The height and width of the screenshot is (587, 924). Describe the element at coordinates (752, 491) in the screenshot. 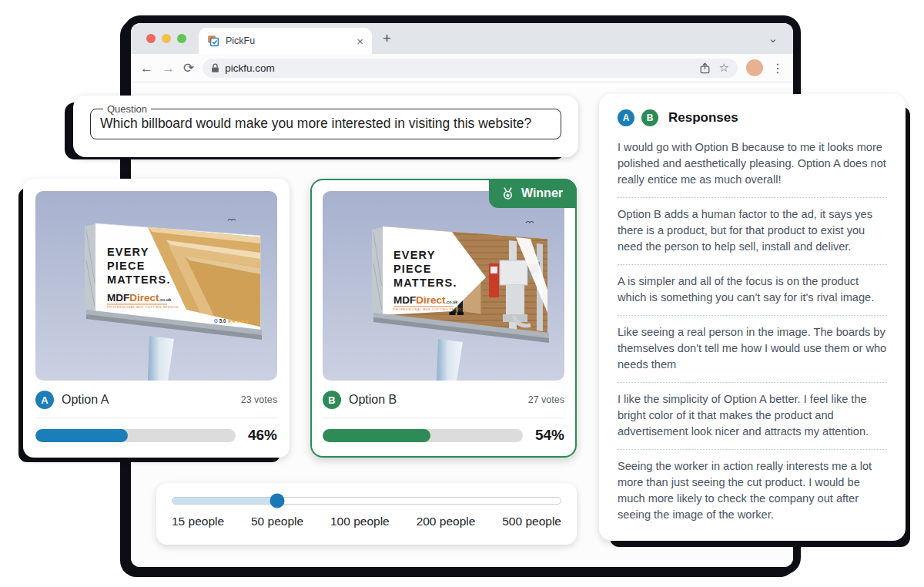

I see `response-item: Seeing the worker in action really inter…` at that location.